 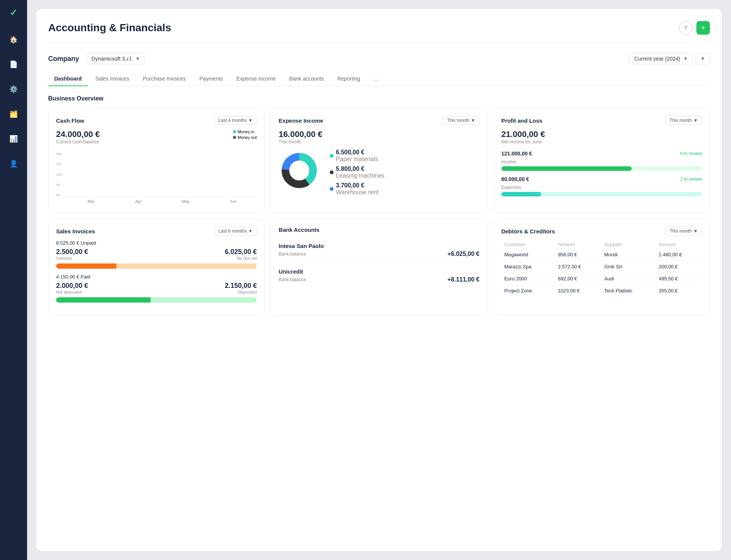 What do you see at coordinates (236, 231) in the screenshot?
I see `sales-invoices-filter: Last 6 months ▼` at bounding box center [236, 231].